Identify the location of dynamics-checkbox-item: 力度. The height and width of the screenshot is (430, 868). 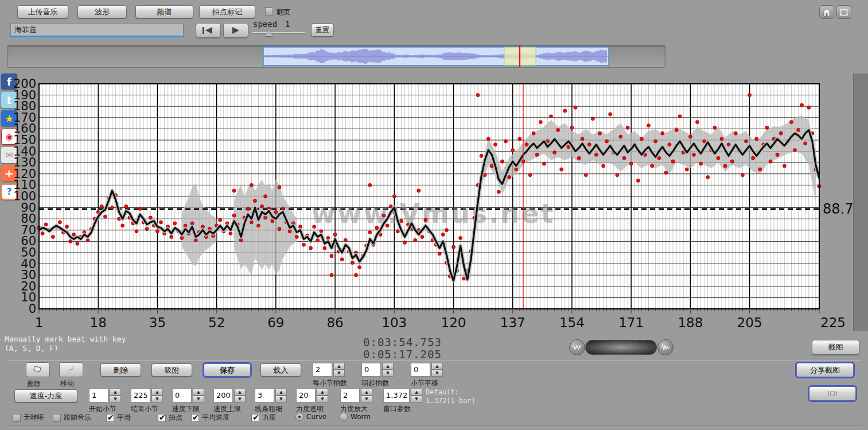
(264, 418).